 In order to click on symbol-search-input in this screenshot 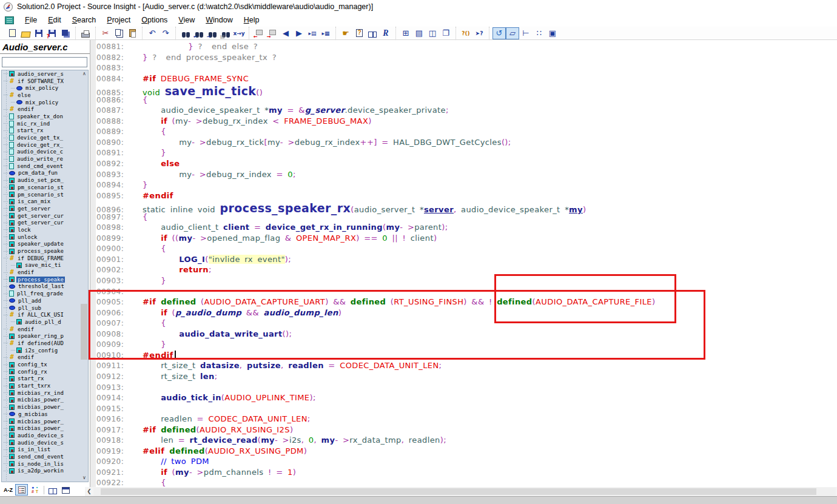, I will do `click(45, 62)`.